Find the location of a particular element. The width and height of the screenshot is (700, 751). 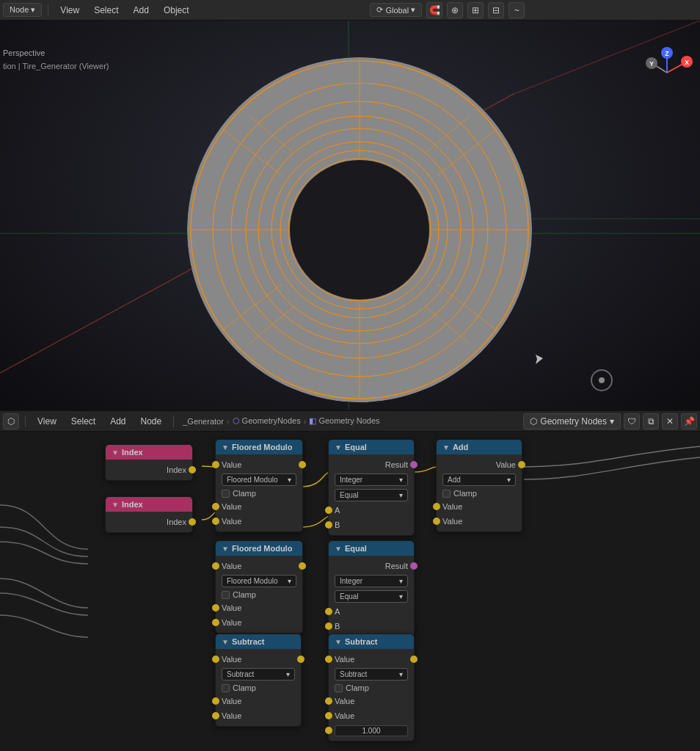

copy-icon: ⧉ is located at coordinates (651, 421).